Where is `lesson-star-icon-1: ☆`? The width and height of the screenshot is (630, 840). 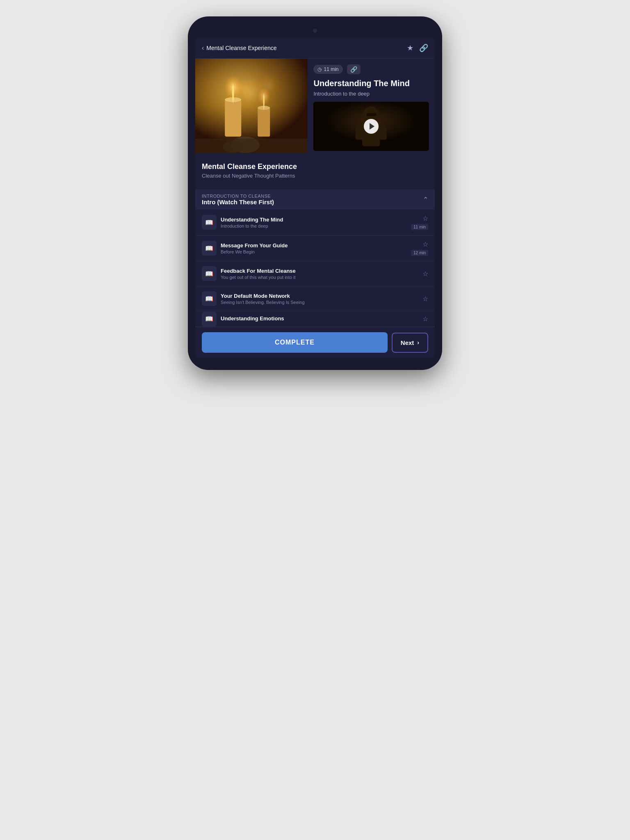
lesson-star-icon-1: ☆ is located at coordinates (425, 244).